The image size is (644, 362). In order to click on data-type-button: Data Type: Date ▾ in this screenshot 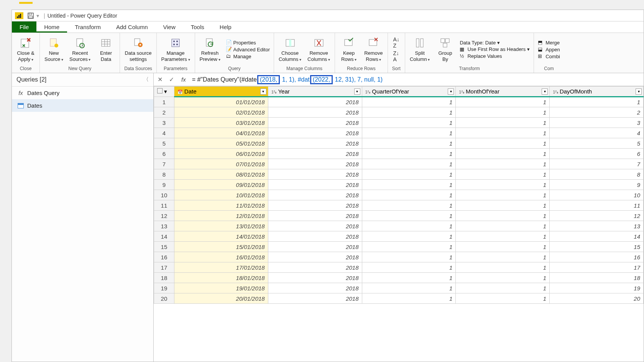, I will do `click(495, 43)`.